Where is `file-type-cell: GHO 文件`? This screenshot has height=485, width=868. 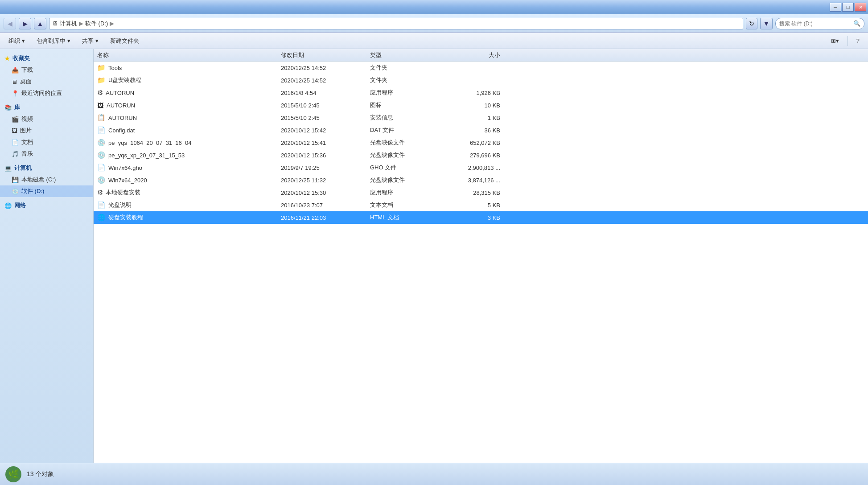
file-type-cell: GHO 文件 is located at coordinates (406, 168).